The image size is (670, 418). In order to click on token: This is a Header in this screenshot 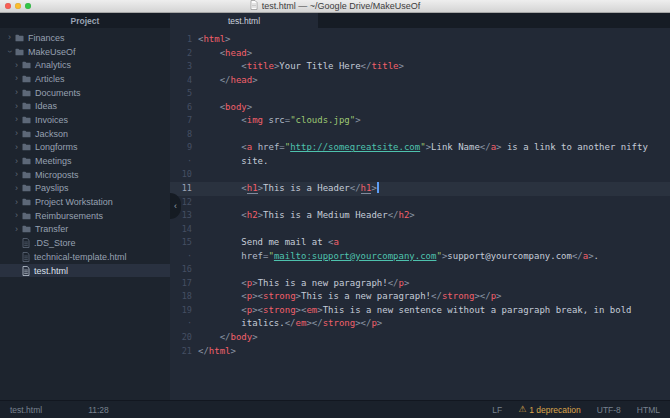, I will do `click(306, 188)`.